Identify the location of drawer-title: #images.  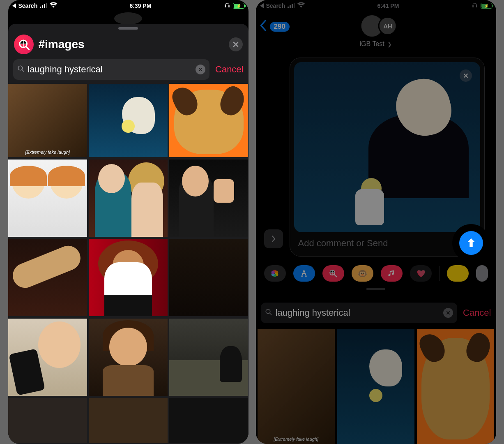
(131, 44).